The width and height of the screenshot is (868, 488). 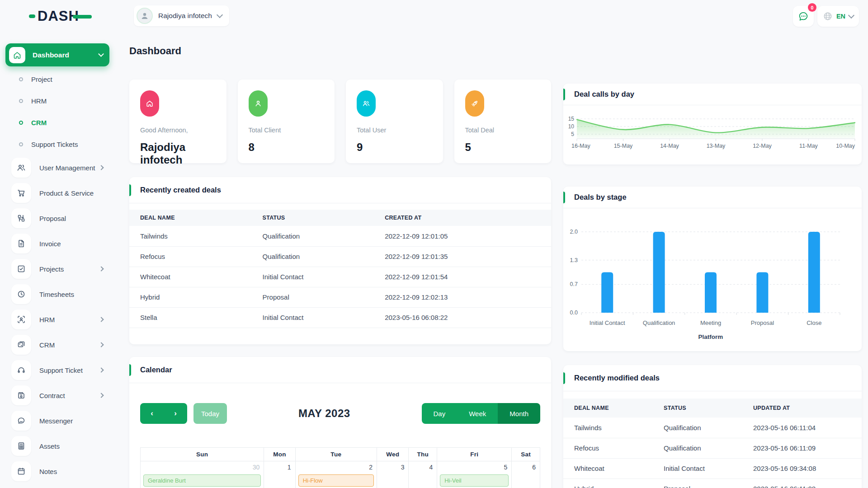 I want to click on deal-calls-area-chart: 5101516-May15-May14-May13-May12-May11-Ma…, so click(x=712, y=135).